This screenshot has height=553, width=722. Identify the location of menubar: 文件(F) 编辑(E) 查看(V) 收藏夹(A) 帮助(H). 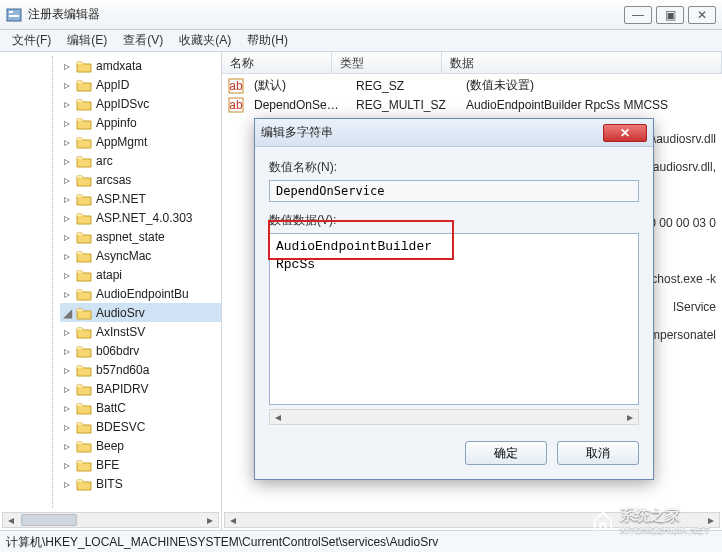
(361, 41).